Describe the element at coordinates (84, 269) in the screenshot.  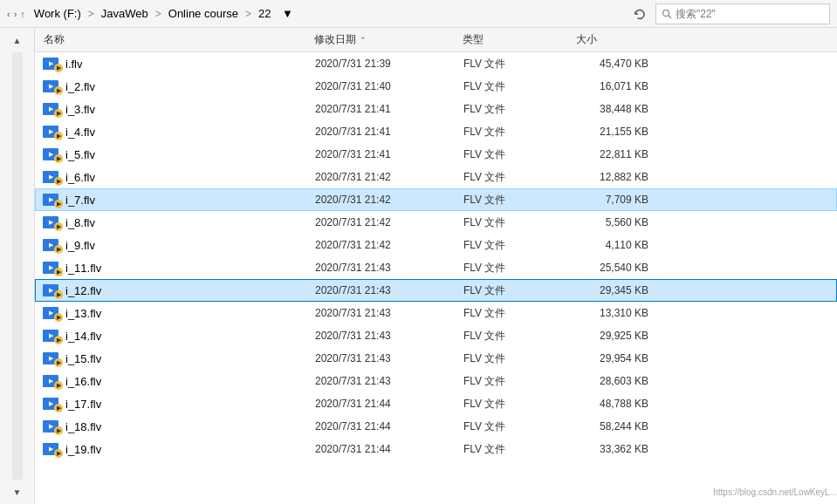
I see `file-name: i_11.flv` at that location.